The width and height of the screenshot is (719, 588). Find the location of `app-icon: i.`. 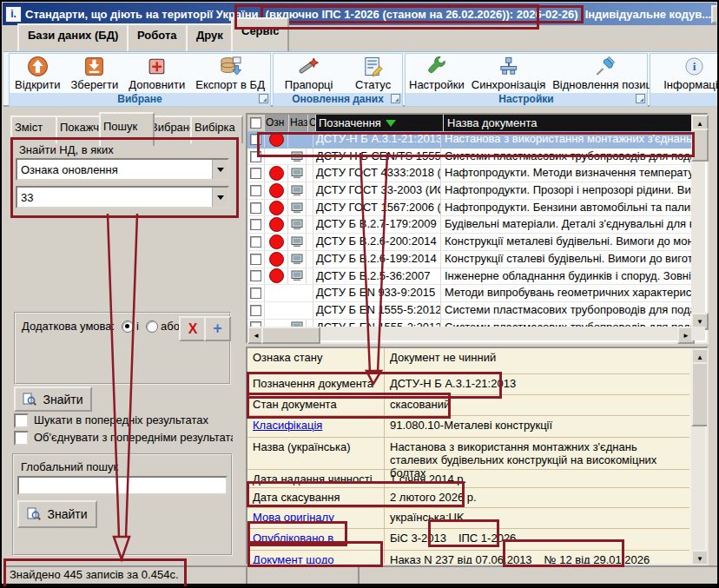

app-icon: i. is located at coordinates (14, 14).